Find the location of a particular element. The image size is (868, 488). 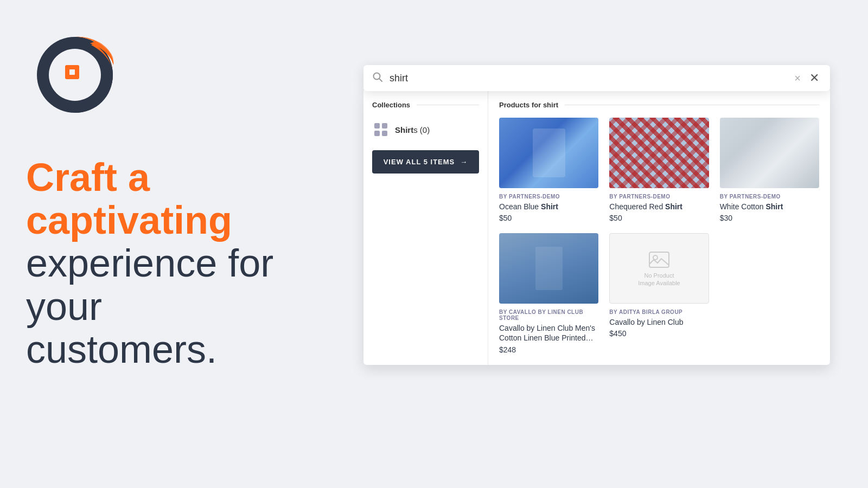

hero-line4: your customers. is located at coordinates (163, 328).